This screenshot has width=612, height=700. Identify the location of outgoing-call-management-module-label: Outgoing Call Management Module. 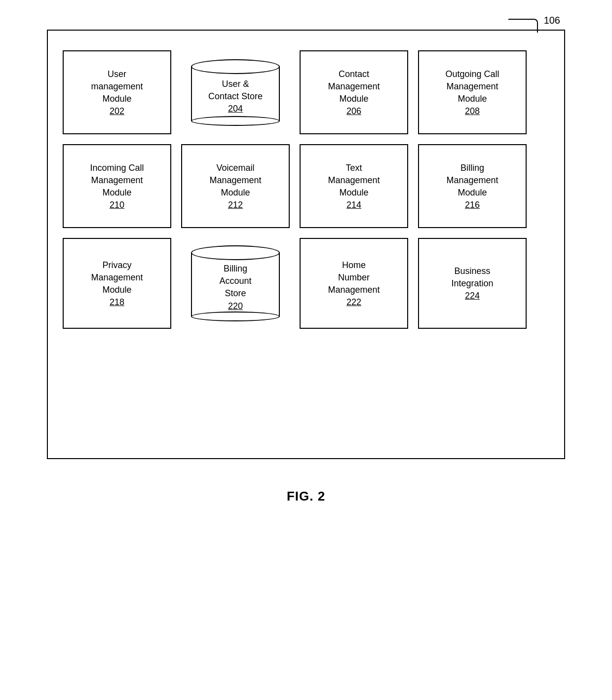
(472, 87).